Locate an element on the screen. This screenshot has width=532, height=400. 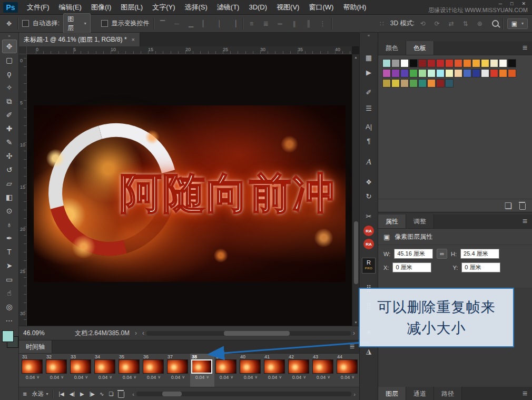
menu-item: 滤镜(T) is located at coordinates (229, 7).